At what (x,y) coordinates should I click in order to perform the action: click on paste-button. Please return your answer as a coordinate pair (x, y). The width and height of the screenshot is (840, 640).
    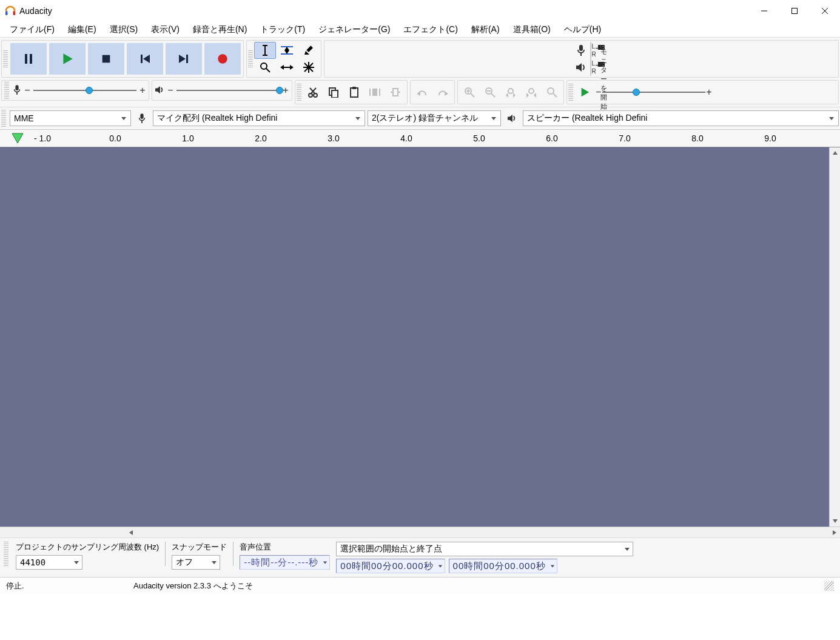
    Looking at the image, I should click on (354, 92).